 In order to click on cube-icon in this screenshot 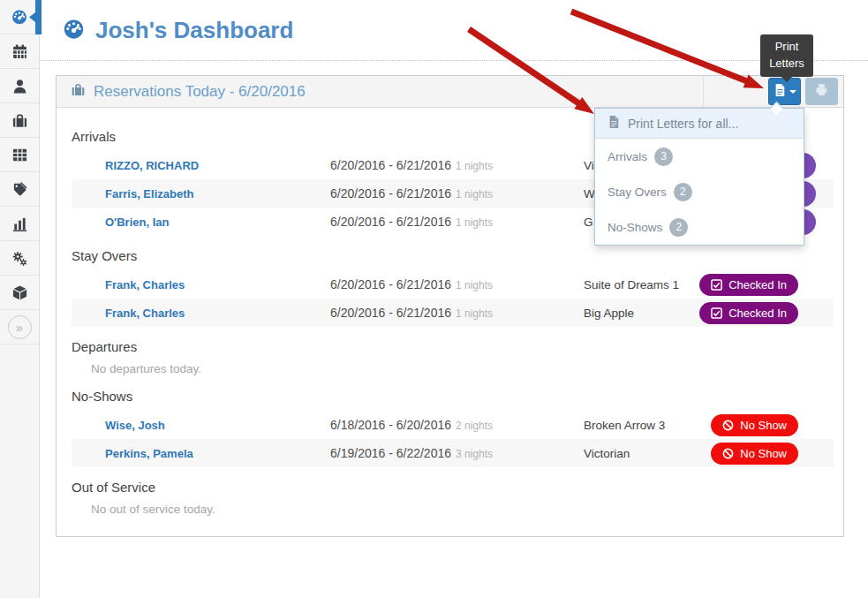, I will do `click(19, 293)`.